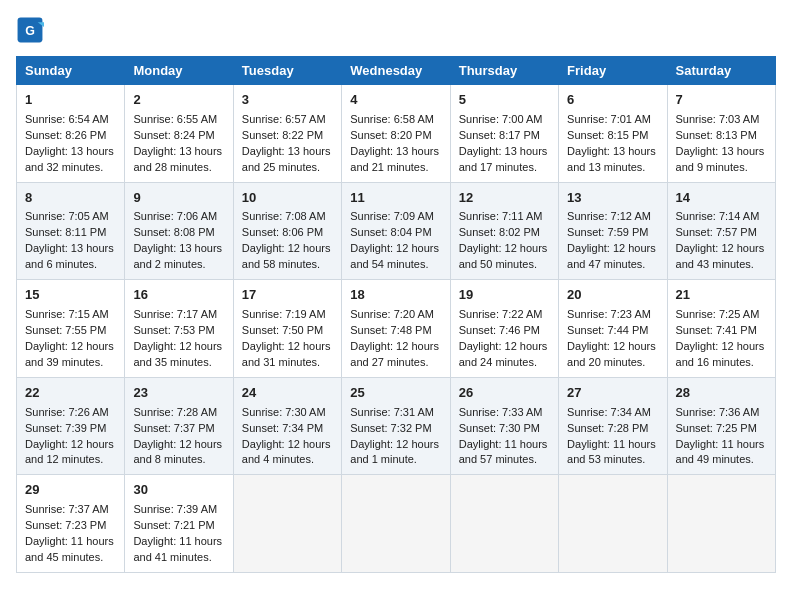 The width and height of the screenshot is (792, 612). I want to click on day-number: 23, so click(178, 394).